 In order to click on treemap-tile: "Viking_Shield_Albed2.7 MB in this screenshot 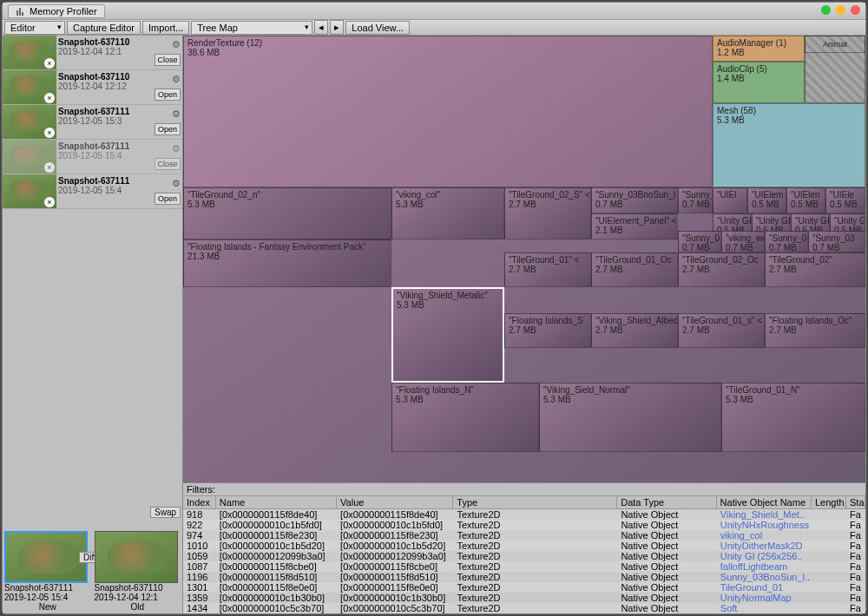, I will do `click(635, 331)`.